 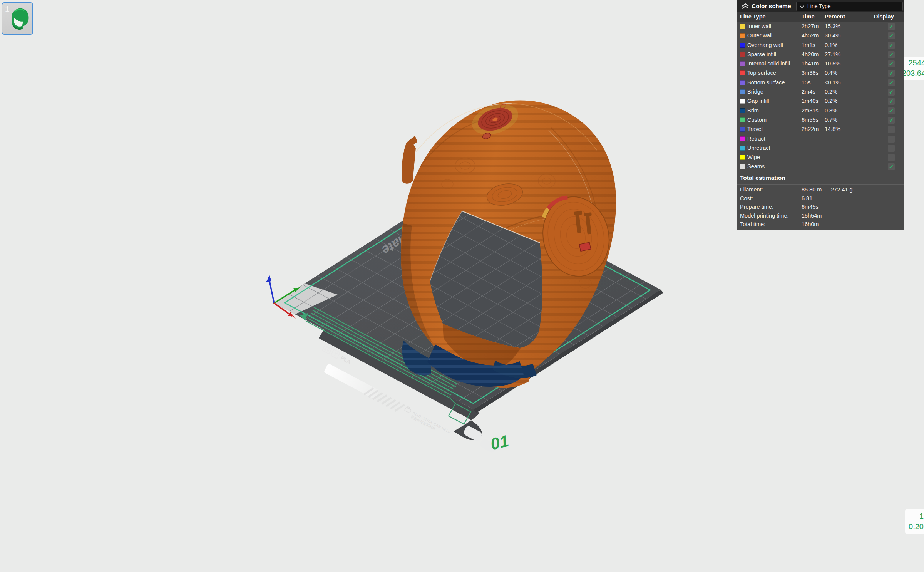 I want to click on line-type-percent: 0.3%, so click(x=831, y=111).